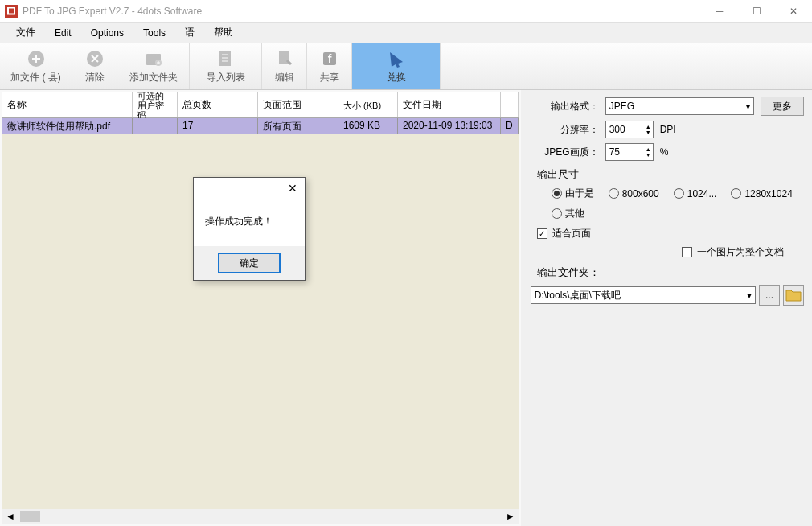 This screenshot has width=812, height=526. I want to click on col-name: 名称, so click(68, 105).